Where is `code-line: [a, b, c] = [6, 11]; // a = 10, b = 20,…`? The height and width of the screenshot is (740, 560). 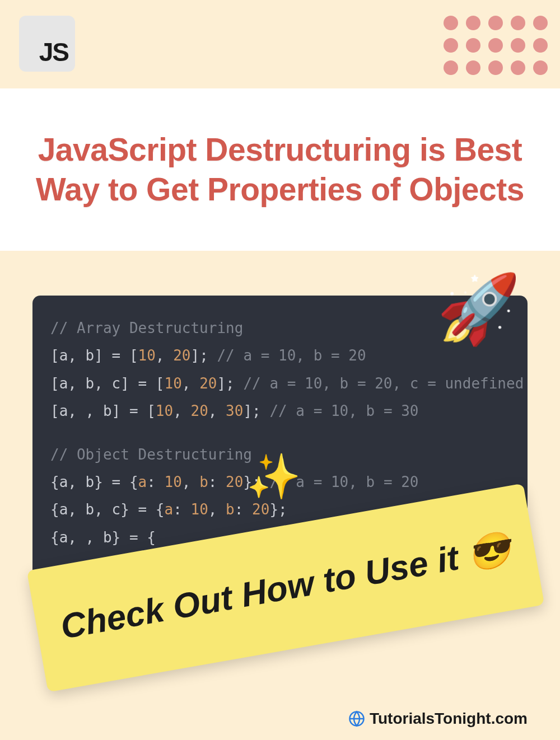 code-line: [a, b, c] = [6, 11]; // a = 10, b = 20,… is located at coordinates (280, 384).